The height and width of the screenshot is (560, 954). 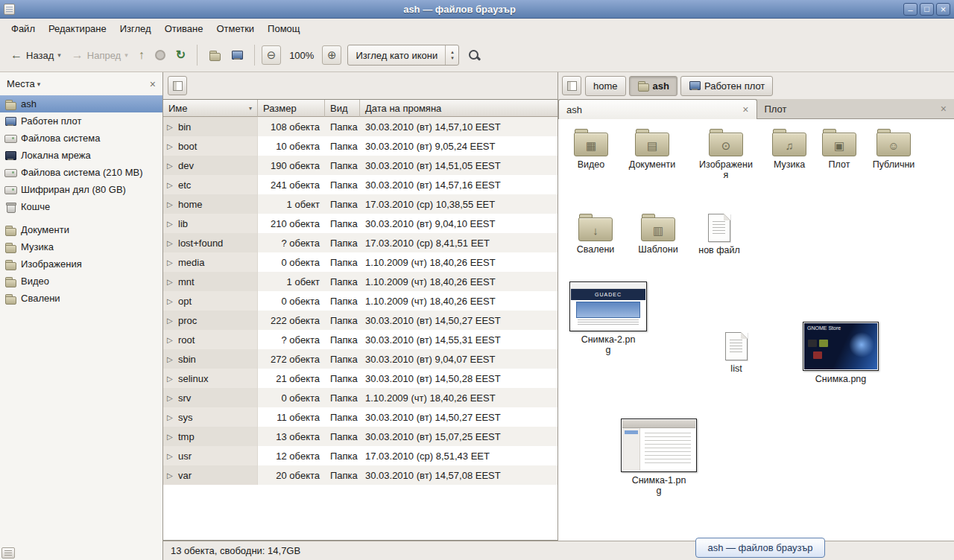 I want to click on table-row: mnt 1 обект Папка 1.10.2009 (чт) 18,40,2…, so click(x=361, y=281).